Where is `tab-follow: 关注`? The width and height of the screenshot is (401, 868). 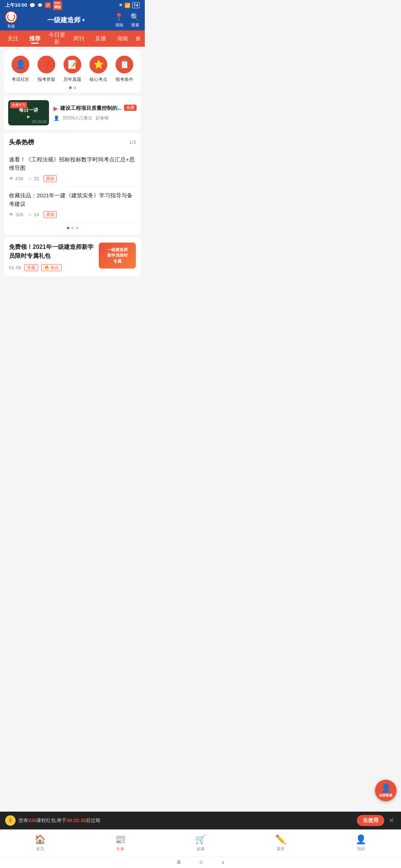
tab-follow: 关注 is located at coordinates (13, 39).